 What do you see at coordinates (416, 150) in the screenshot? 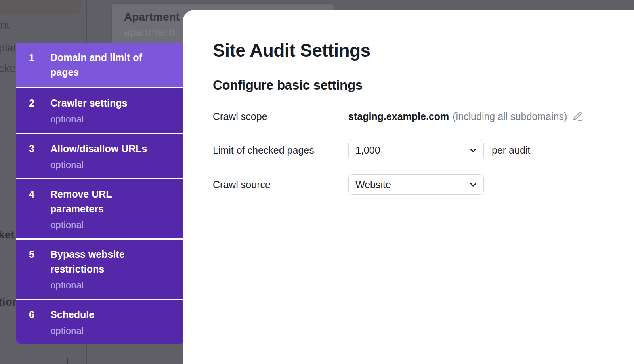
I see `limit-of-pages-select: 1,000` at bounding box center [416, 150].